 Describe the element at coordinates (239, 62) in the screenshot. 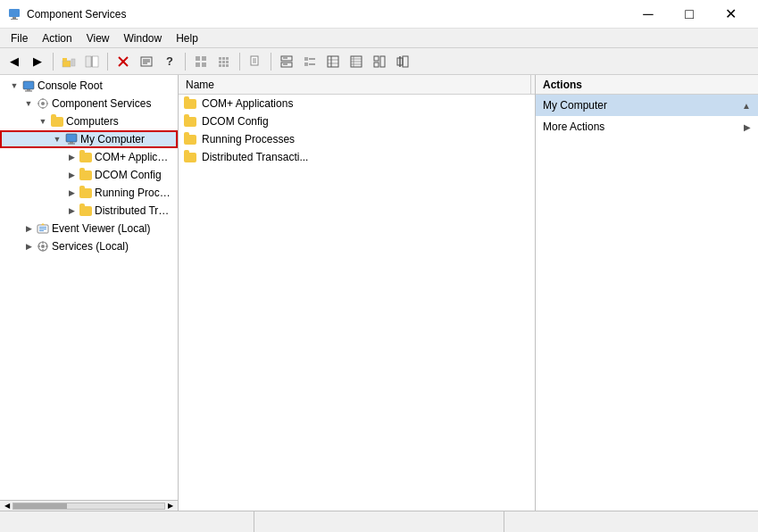

I see `toolbar-sep4` at that location.